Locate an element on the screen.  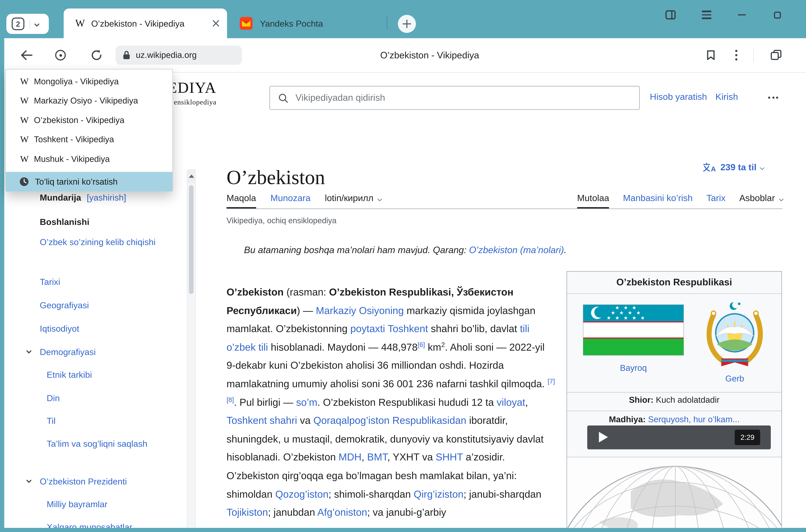
flag-image is located at coordinates (634, 330).